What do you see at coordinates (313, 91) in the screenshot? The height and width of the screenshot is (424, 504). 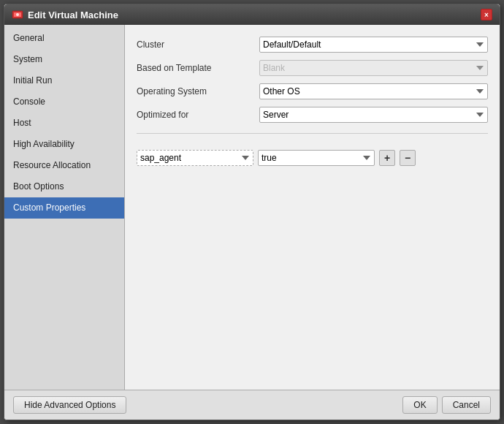 I see `os-row: Operating System Other OS` at bounding box center [313, 91].